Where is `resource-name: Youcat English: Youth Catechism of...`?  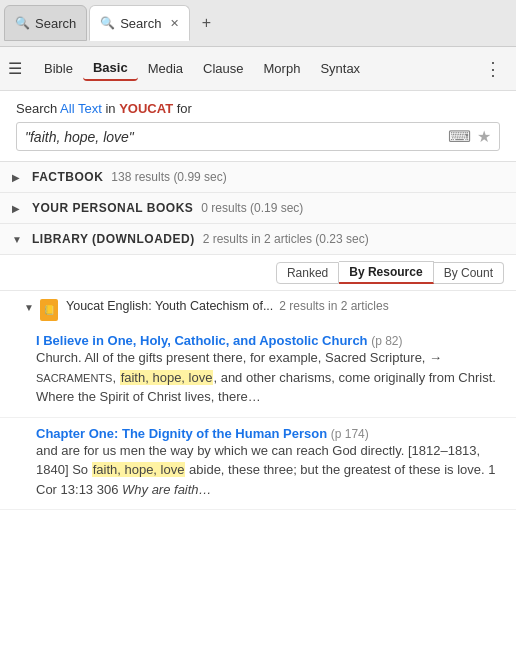
resource-name: Youcat English: Youth Catechism of... is located at coordinates (170, 306).